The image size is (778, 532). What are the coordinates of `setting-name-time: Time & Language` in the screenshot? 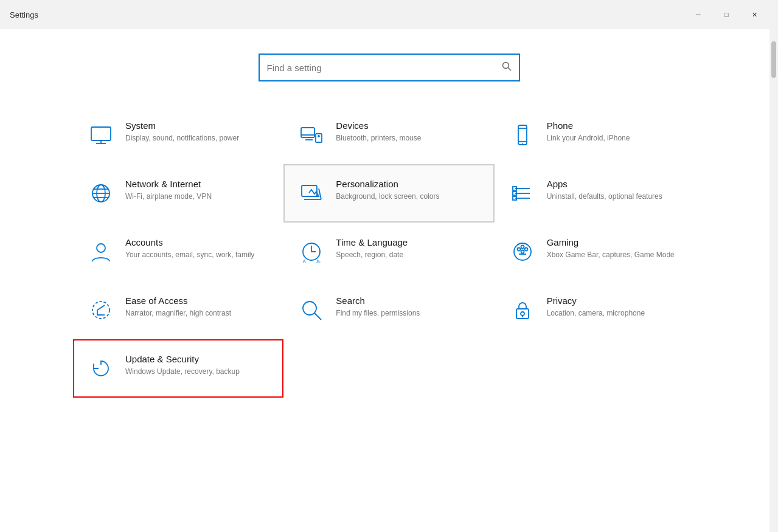 It's located at (408, 242).